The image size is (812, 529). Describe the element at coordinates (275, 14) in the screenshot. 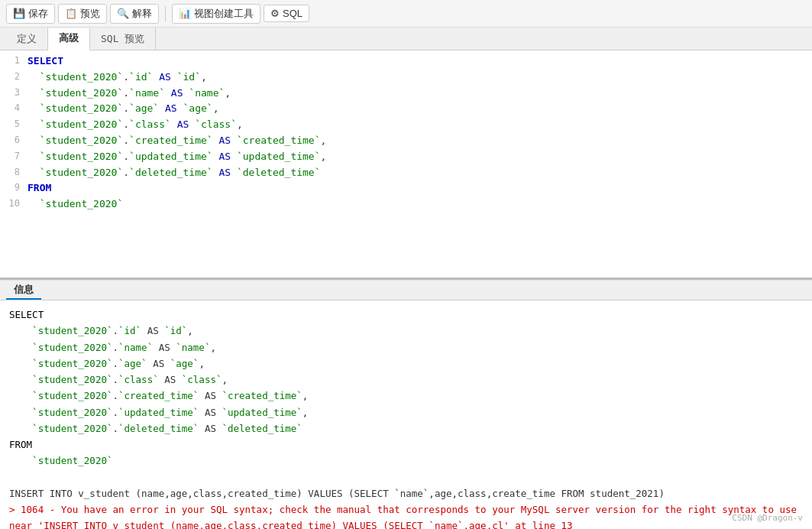

I see `settings-icon: ⚙` at that location.